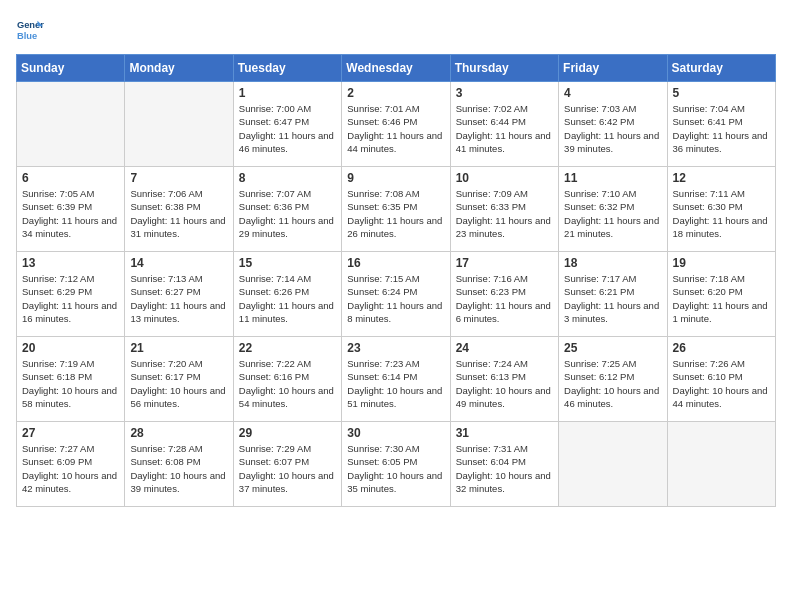 This screenshot has width=792, height=612. I want to click on day-number: 2, so click(396, 93).